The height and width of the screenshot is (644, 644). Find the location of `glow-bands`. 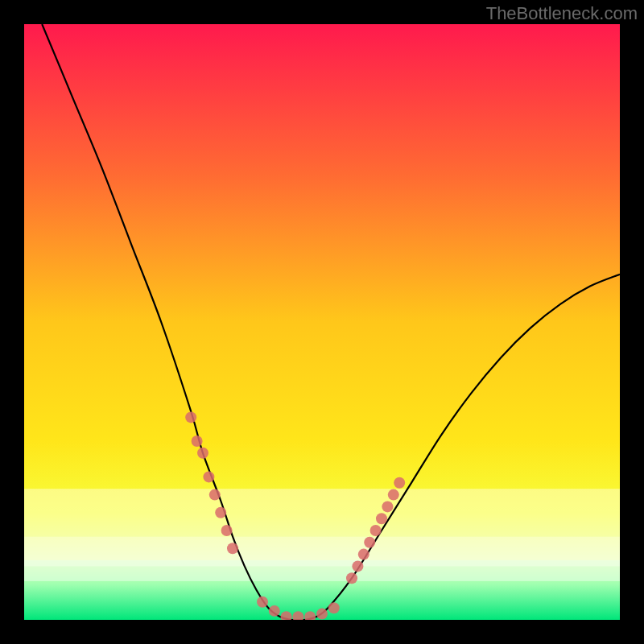

glow-bands is located at coordinates (322, 535).